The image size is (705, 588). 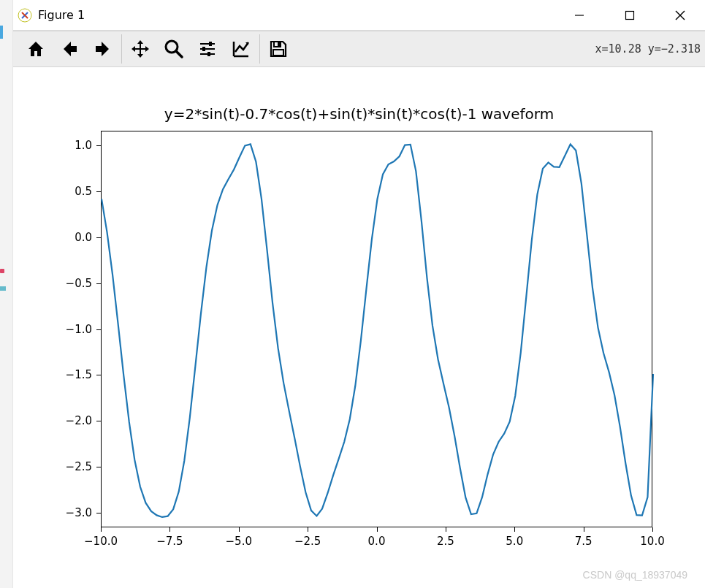 What do you see at coordinates (1, 32) in the screenshot?
I see `gutter-accent` at bounding box center [1, 32].